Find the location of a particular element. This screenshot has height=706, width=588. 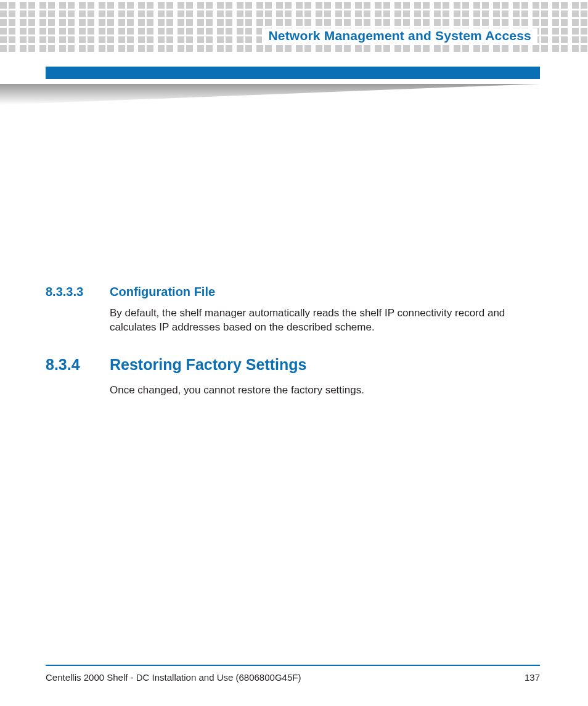

section-title: Restoring Factory Settings is located at coordinates (325, 365).